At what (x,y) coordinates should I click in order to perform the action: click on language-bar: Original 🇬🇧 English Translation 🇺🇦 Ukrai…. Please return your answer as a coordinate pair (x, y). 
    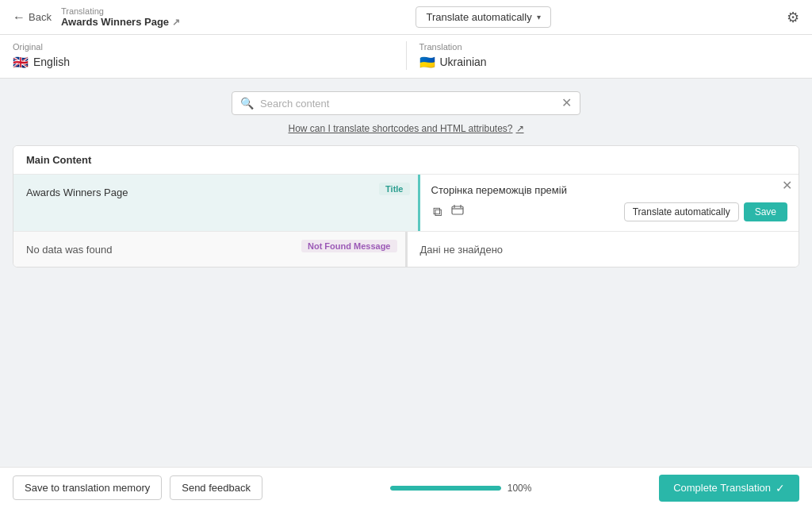
    Looking at the image, I should click on (406, 57).